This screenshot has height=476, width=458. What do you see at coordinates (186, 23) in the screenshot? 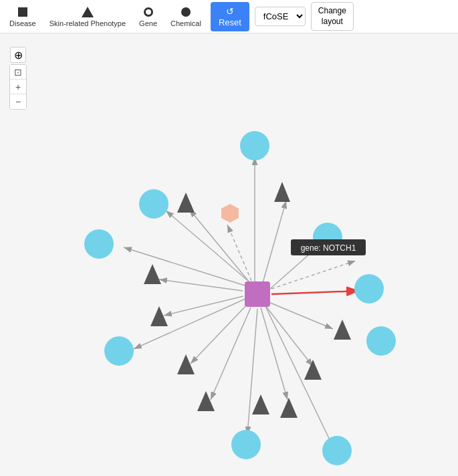
I see `chemical-label: Chemical` at bounding box center [186, 23].